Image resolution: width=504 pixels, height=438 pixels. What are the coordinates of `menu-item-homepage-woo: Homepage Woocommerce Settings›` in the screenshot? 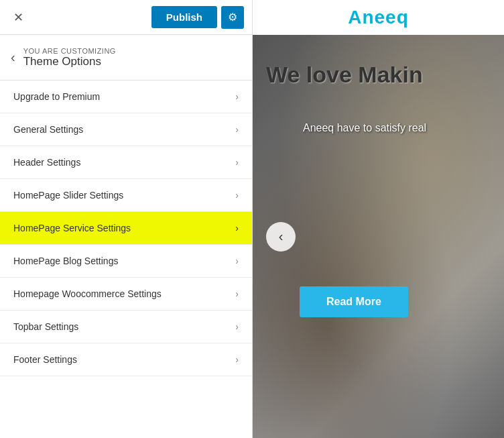 It's located at (126, 294).